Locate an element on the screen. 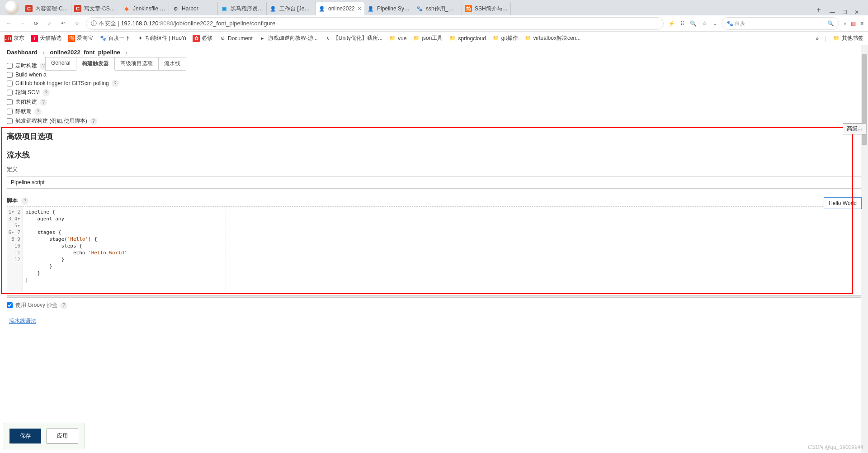 The image size is (868, 453). bookmark-item: ▸游戏dll逆向教程-游... is located at coordinates (288, 38).